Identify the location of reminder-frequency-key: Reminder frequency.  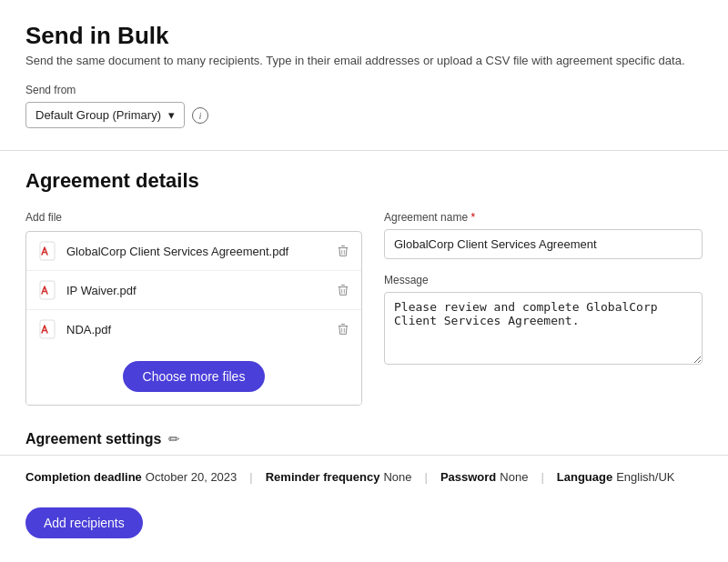
(323, 477).